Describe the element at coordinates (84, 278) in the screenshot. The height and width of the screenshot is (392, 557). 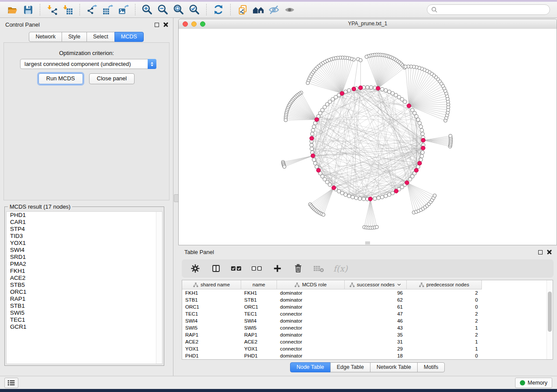
I see `result-node: ACE2` at that location.